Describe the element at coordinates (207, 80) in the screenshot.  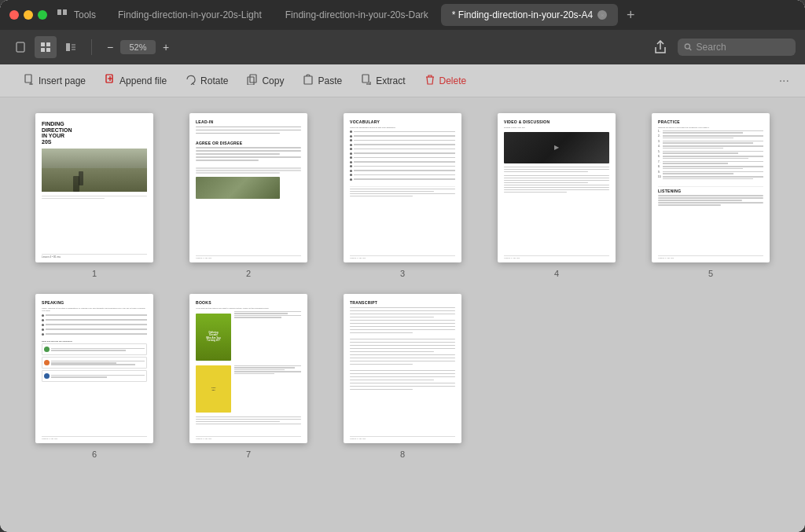
I see `rotate-button: Rotate` at that location.